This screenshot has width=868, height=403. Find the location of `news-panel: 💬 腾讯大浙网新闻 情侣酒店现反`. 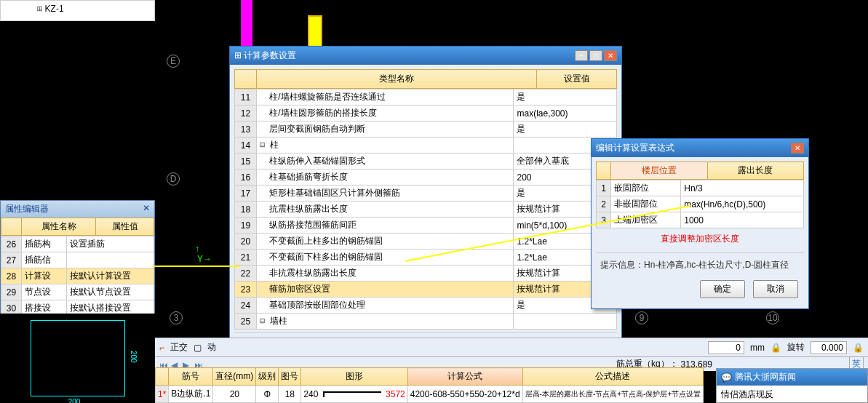

news-panel: 💬 腾讯大浙网新闻 情侣酒店现反 is located at coordinates (792, 386).